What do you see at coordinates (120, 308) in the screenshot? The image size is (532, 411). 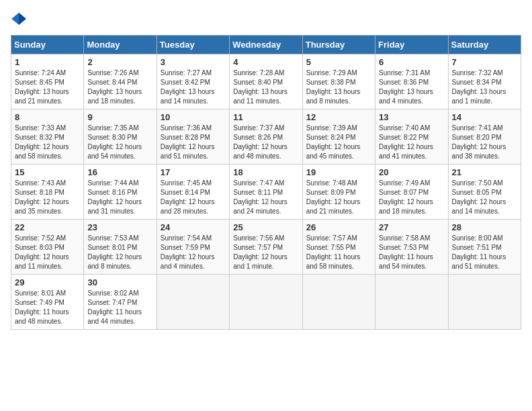 I see `day-info: Sunrise: 8:02 AM Sunset: 7:47 PM Dayligh…` at bounding box center [120, 308].